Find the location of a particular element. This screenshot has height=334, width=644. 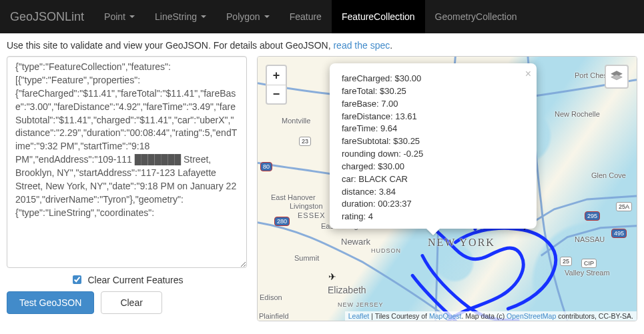

brand: GeoJSONLint is located at coordinates (52, 17).